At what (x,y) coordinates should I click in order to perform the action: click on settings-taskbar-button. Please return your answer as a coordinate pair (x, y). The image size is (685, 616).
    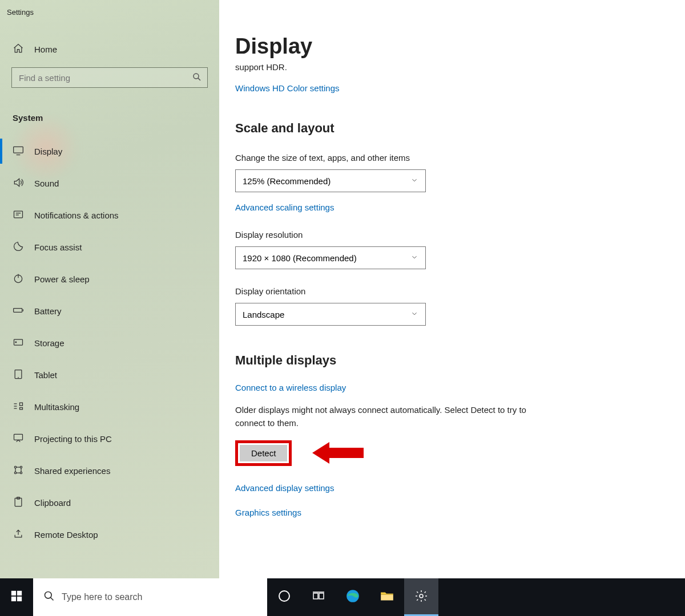
    Looking at the image, I should click on (421, 597).